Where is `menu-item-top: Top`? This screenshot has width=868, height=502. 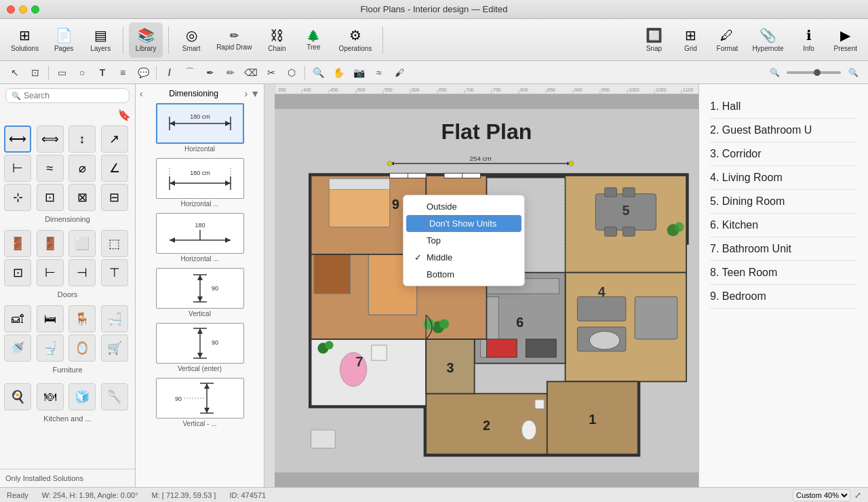 menu-item-top: Top is located at coordinates (464, 240).